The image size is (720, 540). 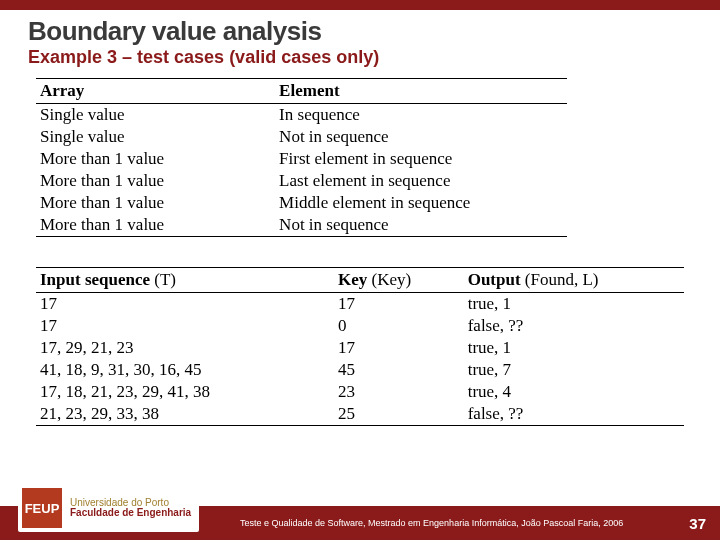 I want to click on table-row: More than 1 valueNot in sequence, so click(x=302, y=226).